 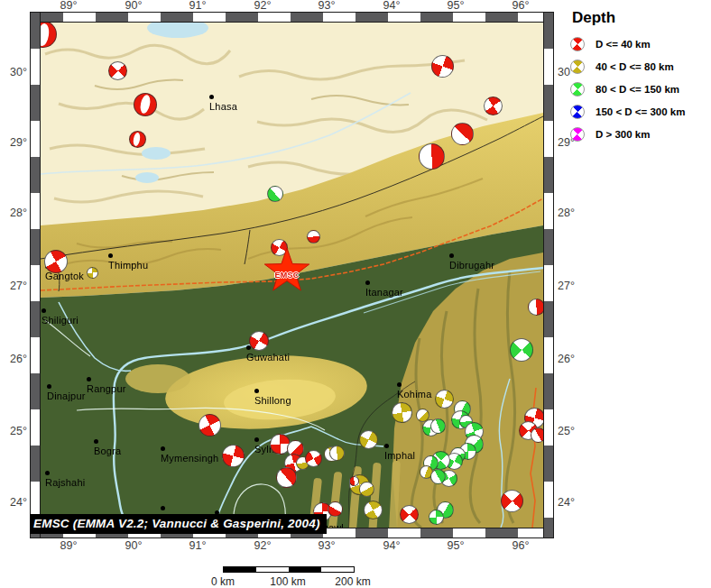 What do you see at coordinates (67, 396) in the screenshot?
I see `city-label: Dinajpur` at bounding box center [67, 396].